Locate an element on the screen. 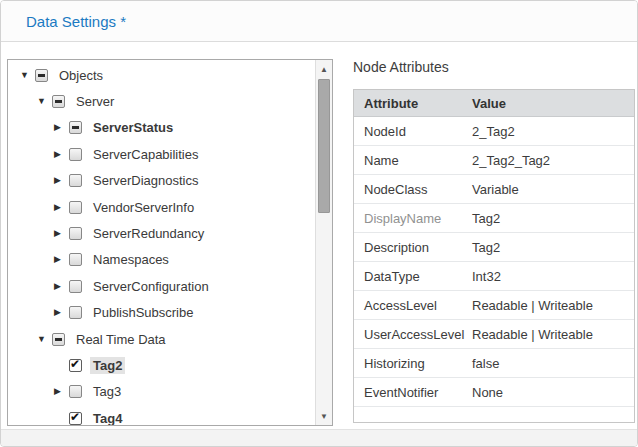  attribute-cell: DisplayName is located at coordinates (413, 218).